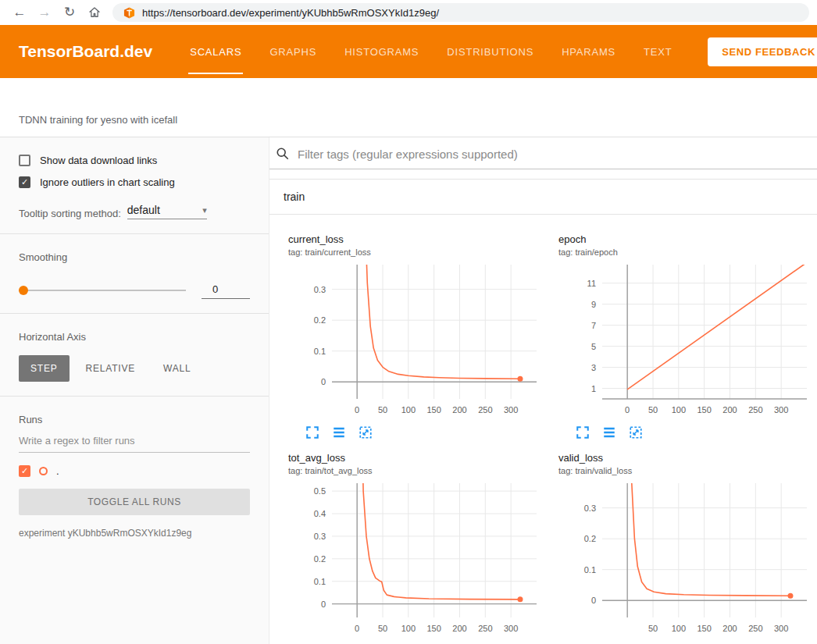 This screenshot has height=644, width=817. I want to click on filter-tags-input, so click(558, 155).